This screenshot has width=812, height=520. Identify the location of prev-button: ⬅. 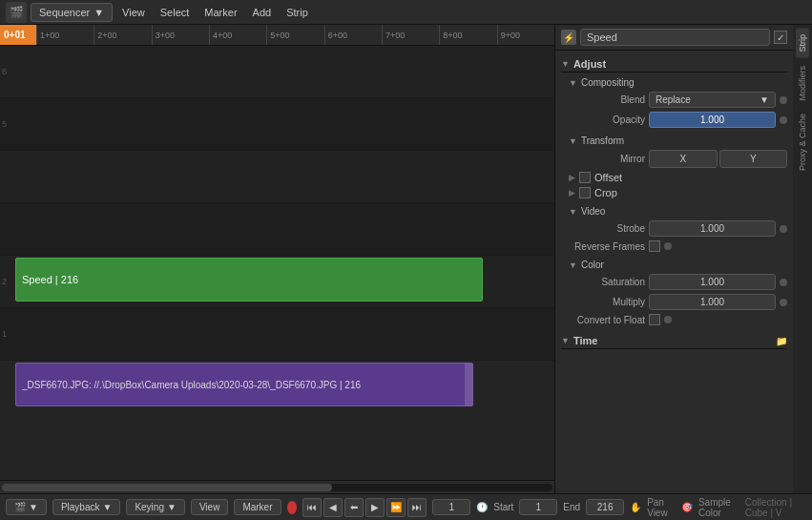
(354, 508).